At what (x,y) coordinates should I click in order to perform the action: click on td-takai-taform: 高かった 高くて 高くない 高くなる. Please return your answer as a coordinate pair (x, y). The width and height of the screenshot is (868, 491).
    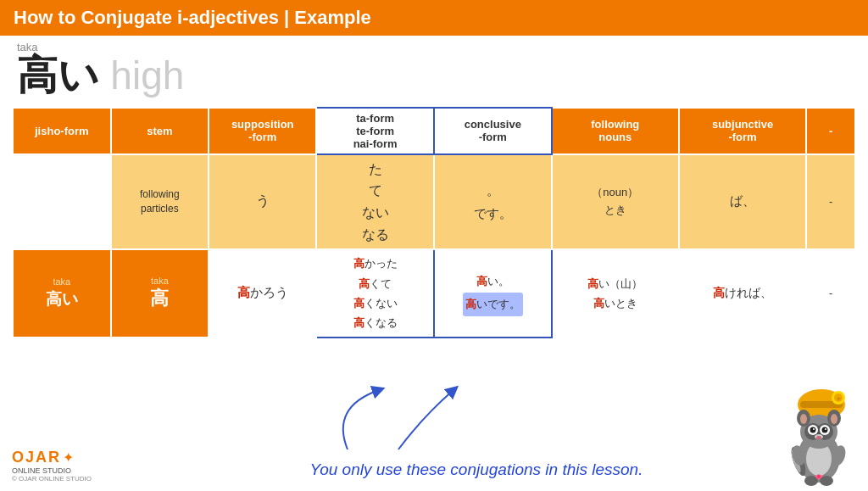
    Looking at the image, I should click on (375, 293).